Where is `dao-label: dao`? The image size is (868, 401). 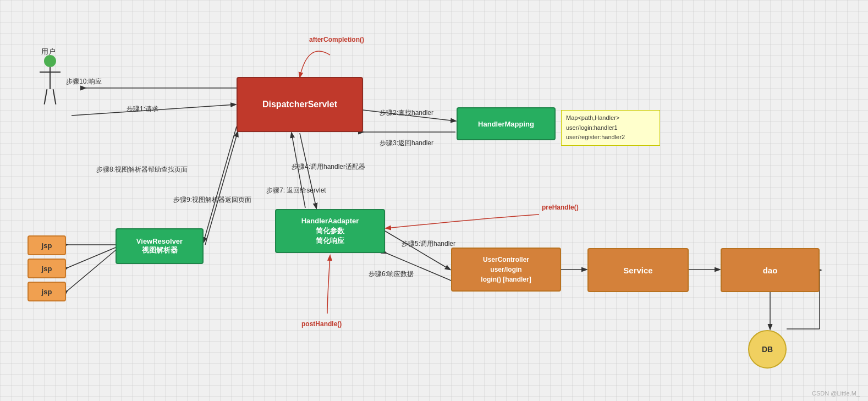 dao-label: dao is located at coordinates (770, 271).